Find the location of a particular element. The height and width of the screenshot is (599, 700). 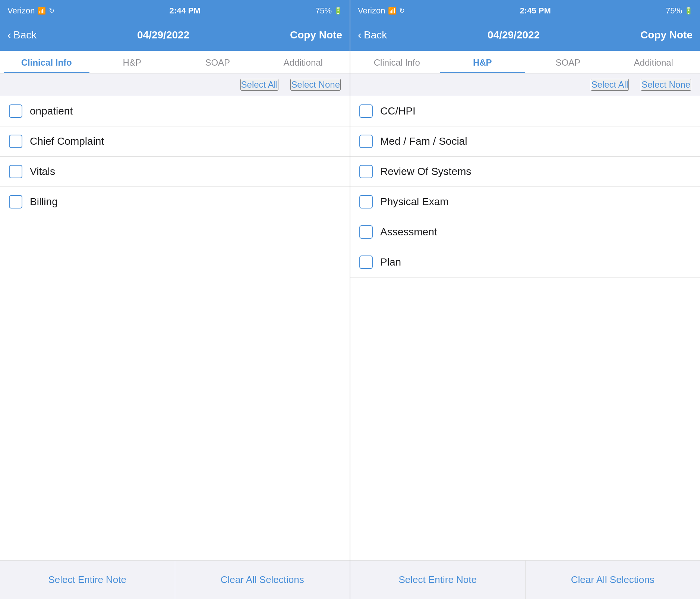

status-time: 2:44 PM is located at coordinates (185, 11).